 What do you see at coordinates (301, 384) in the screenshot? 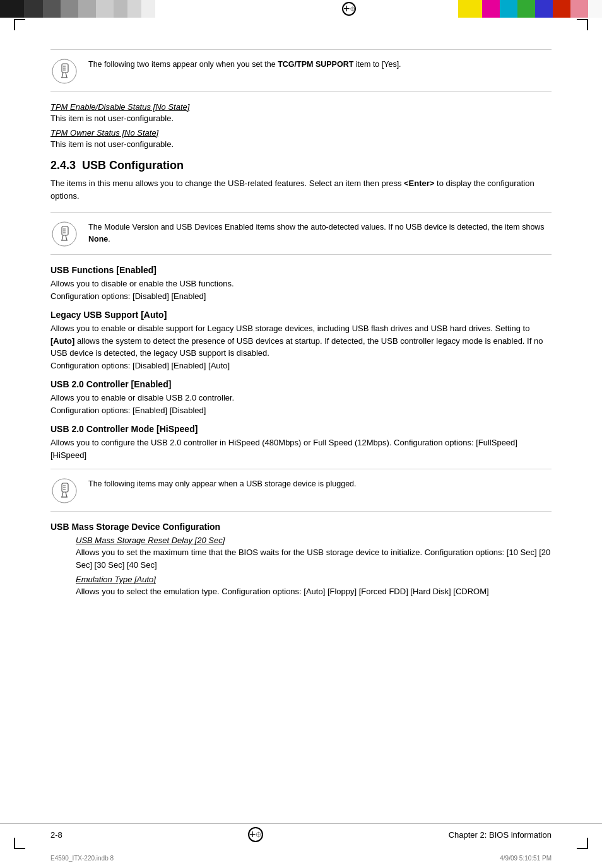
I see `usb20-controller-heading: USB 2.0 Controller [Enabled]` at bounding box center [301, 384].